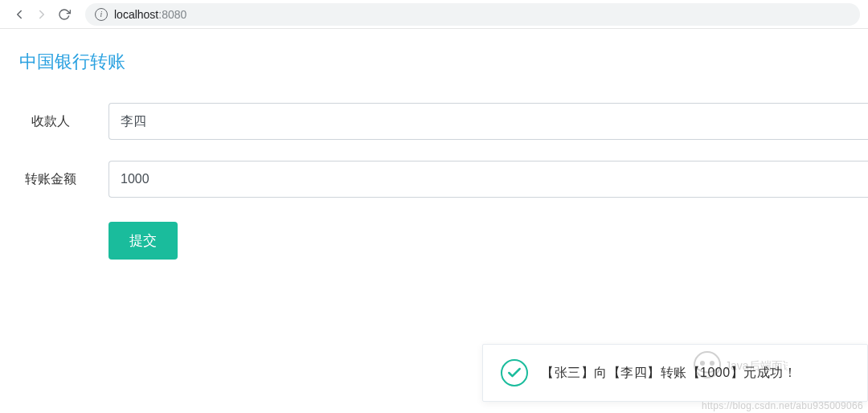 The height and width of the screenshot is (413, 868). I want to click on url-host: localhost, so click(137, 14).